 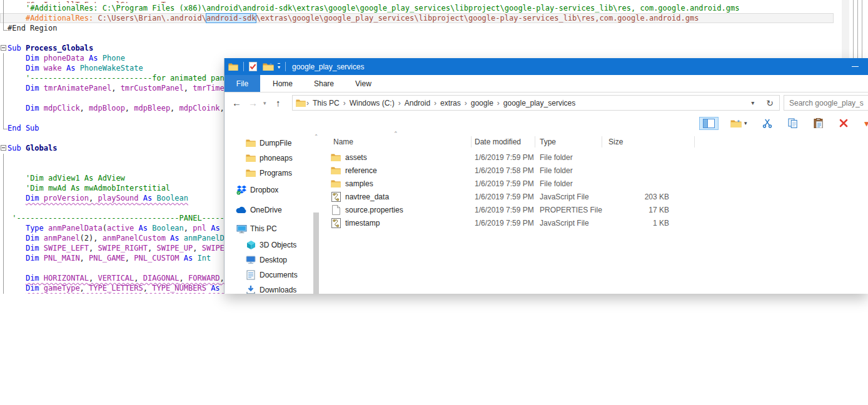 What do you see at coordinates (767, 123) in the screenshot?
I see `toolbar-cut-icon` at bounding box center [767, 123].